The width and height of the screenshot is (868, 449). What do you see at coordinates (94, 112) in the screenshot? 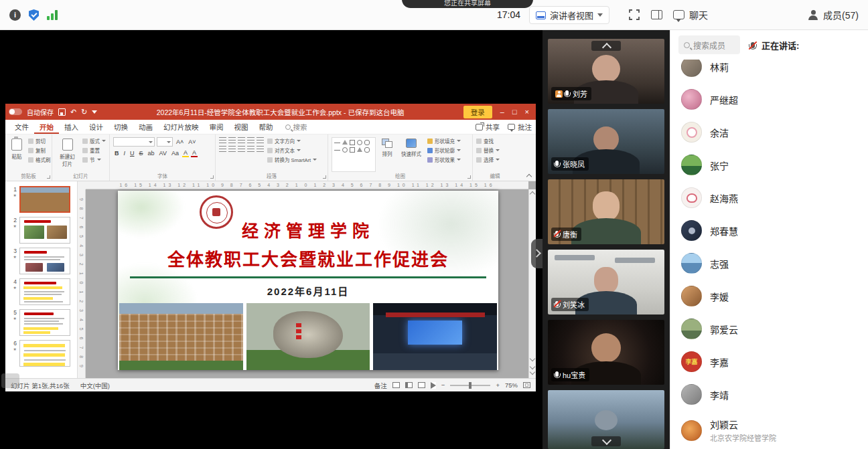
I see `quick-access-caret-icon` at bounding box center [94, 112].